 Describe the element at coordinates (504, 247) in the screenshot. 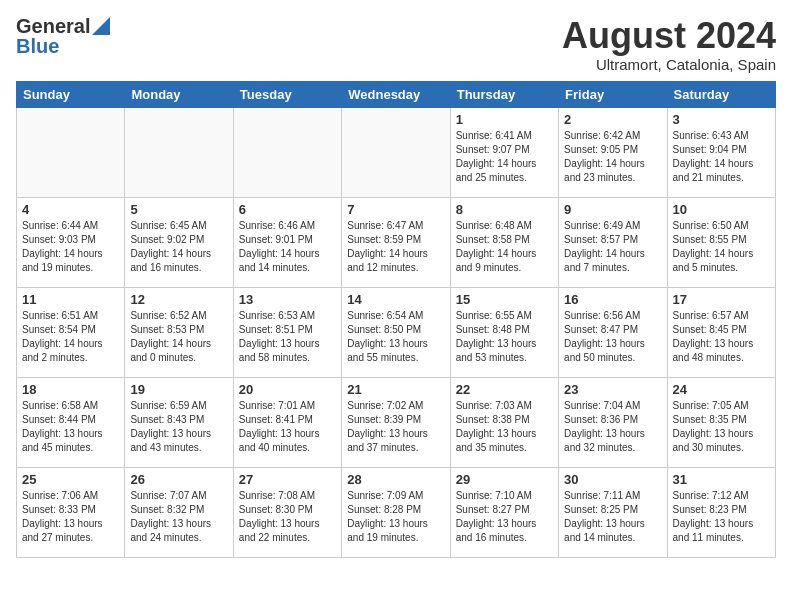

I see `day-info: Sunrise: 6:48 AMSunset: 8:58 PMDaylight:…` at that location.